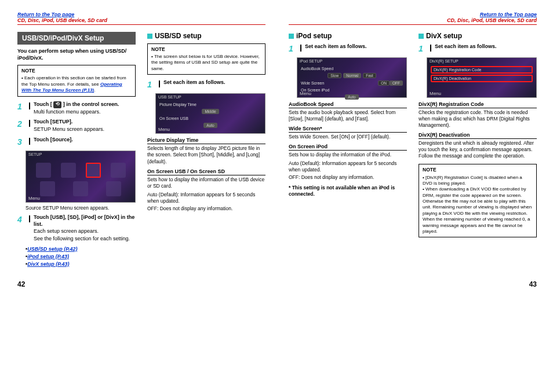 Image resolution: width=553 pixels, height=392 pixels. I want to click on usb-step1: Set each item as follows., so click(214, 83).